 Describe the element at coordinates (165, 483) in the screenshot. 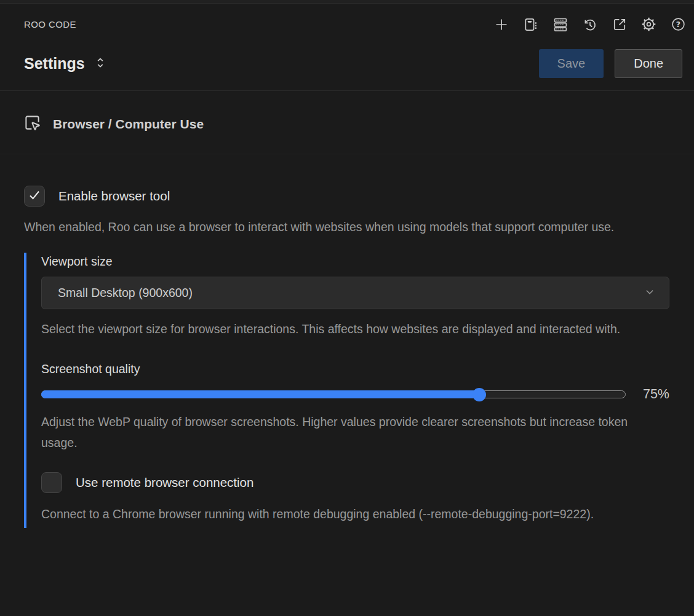

I see `remote-browser-label: Use remote browser connection` at that location.